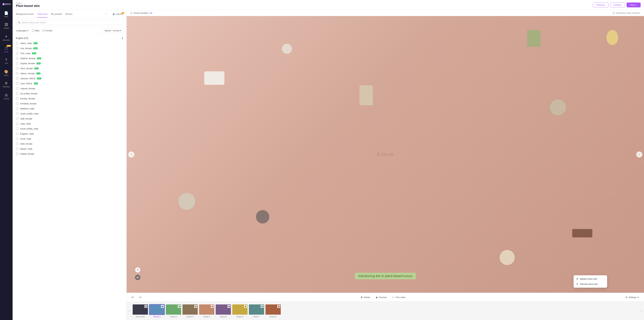 The image size is (644, 320). Describe the element at coordinates (642, 311) in the screenshot. I see `timeline-next-button: ›` at that location.